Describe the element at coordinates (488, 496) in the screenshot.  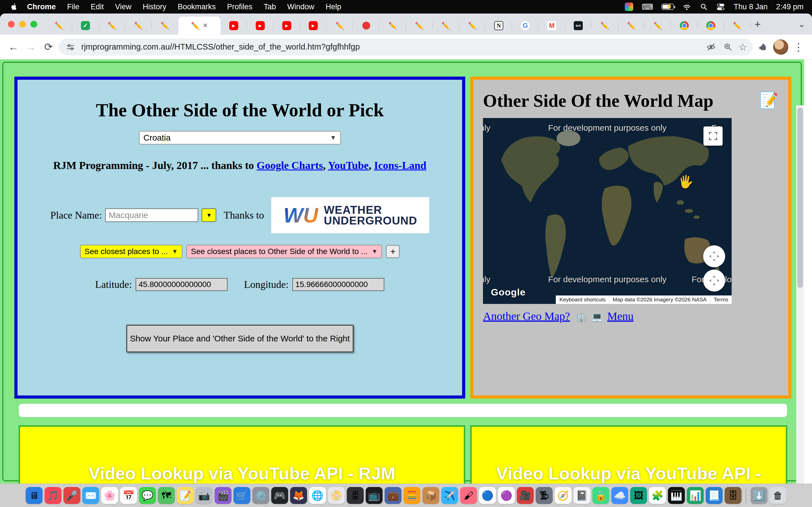
I see `dock-icon-zoom: 🔵` at that location.